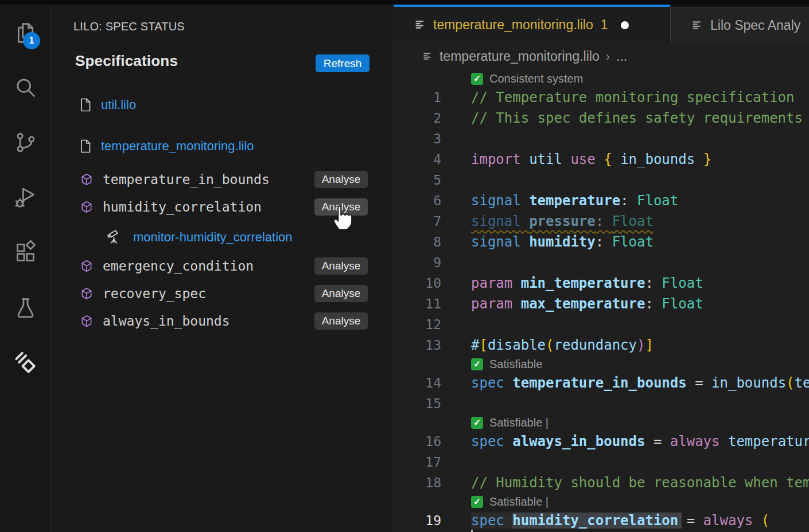 The image size is (809, 532). Describe the element at coordinates (740, 25) in the screenshot. I see `editor-tab: Lilo Spec Analy` at that location.